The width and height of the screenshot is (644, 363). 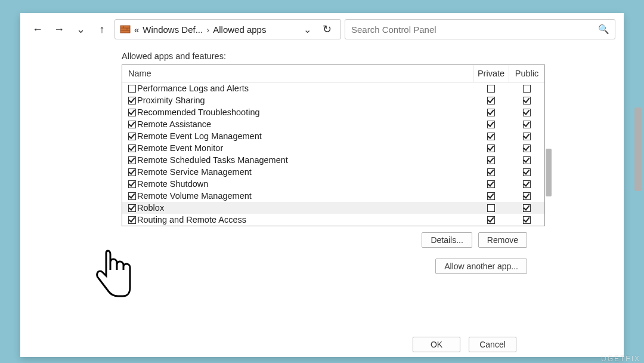 I want to click on row-name-label: Roblox, so click(x=150, y=208).